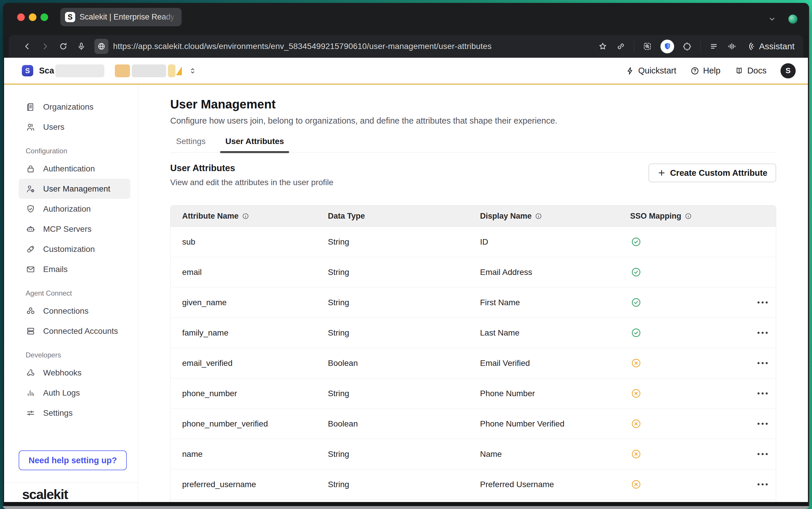 The height and width of the screenshot is (509, 812). I want to click on sidebar-item-settings: Settings, so click(74, 413).